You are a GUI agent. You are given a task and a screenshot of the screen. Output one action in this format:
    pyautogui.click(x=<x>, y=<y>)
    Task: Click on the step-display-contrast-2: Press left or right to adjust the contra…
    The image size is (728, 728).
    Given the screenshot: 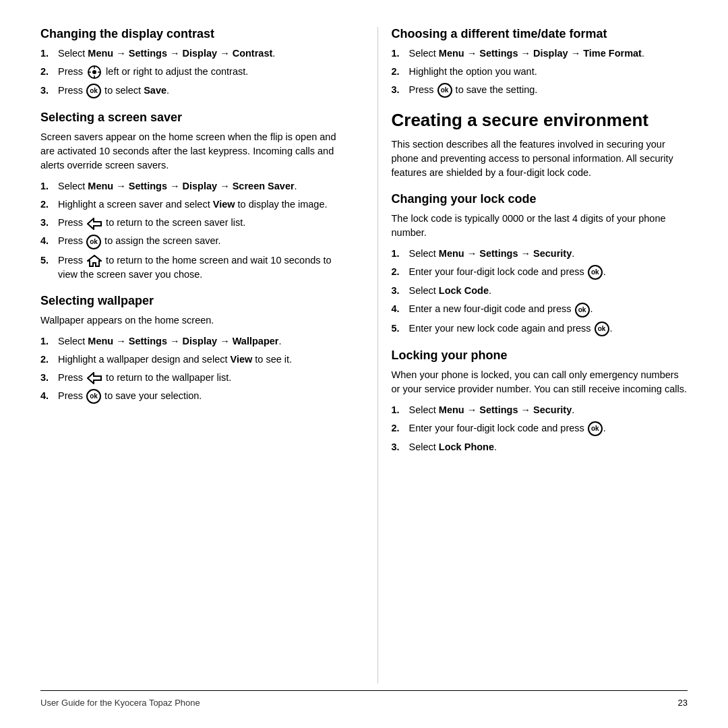 What is the action you would take?
    pyautogui.click(x=189, y=72)
    